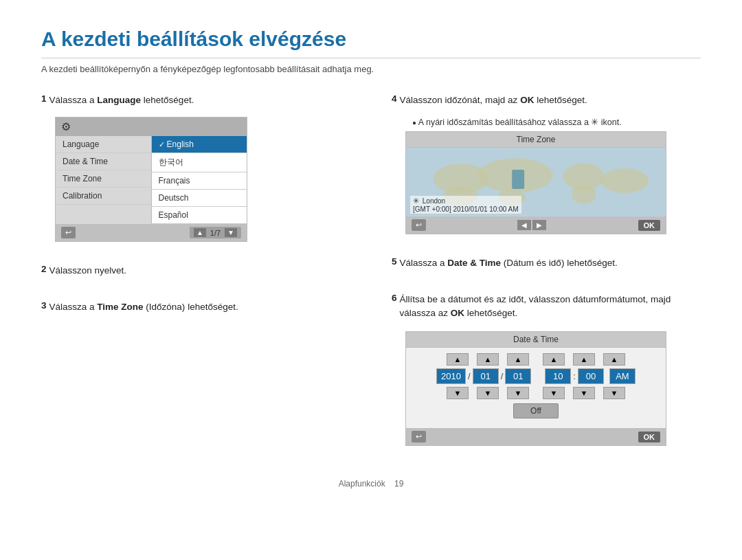  What do you see at coordinates (556, 122) in the screenshot?
I see `step-4-note: A nyári időszámítás beállításához válass…` at bounding box center [556, 122].